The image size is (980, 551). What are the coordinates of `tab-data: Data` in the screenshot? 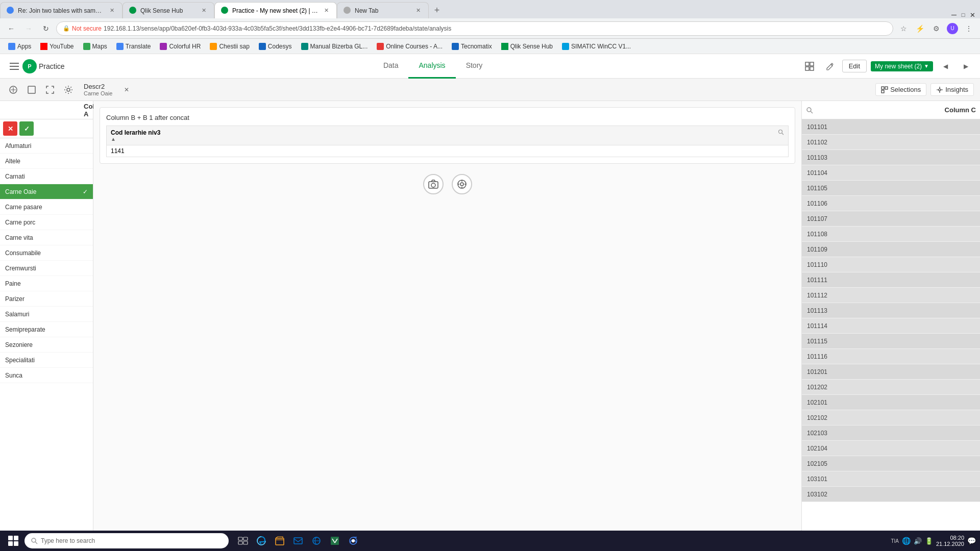 It's located at (391, 66).